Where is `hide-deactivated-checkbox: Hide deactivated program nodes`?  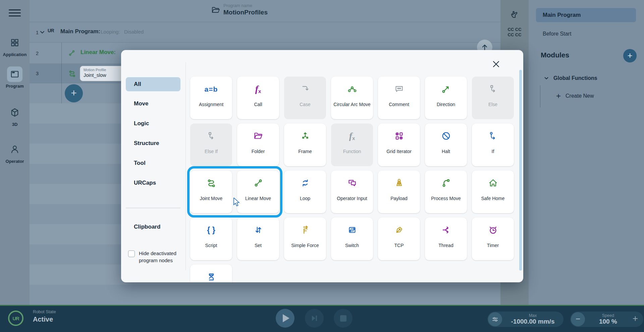
hide-deactivated-checkbox: Hide deactivated program nodes is located at coordinates (155, 257).